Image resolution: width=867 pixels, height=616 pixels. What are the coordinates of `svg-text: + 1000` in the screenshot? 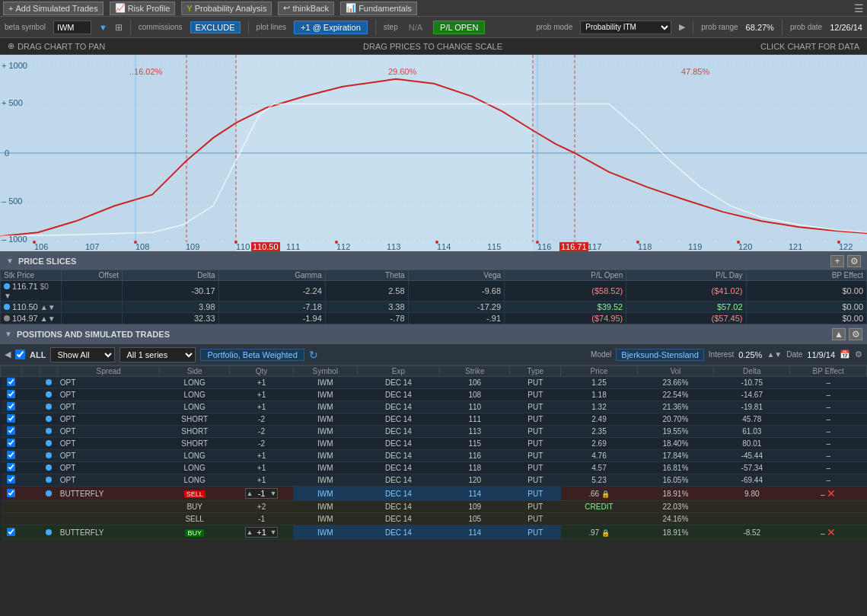 It's located at (14, 65).